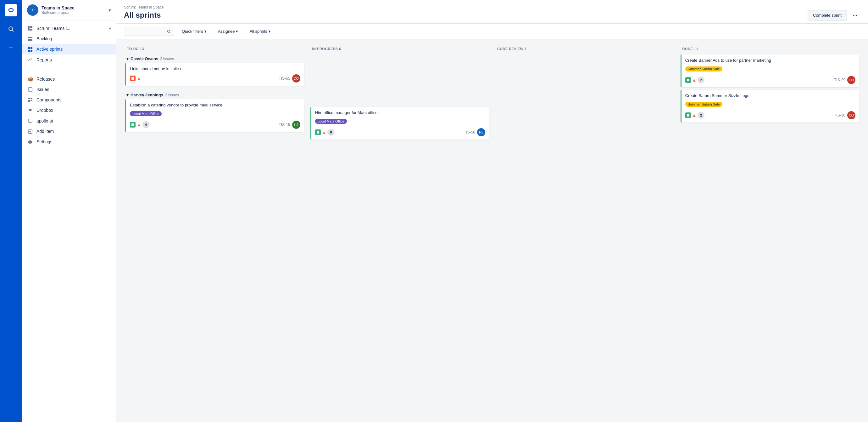  I want to click on quick-filters-button: Quick filters ▾, so click(194, 31).